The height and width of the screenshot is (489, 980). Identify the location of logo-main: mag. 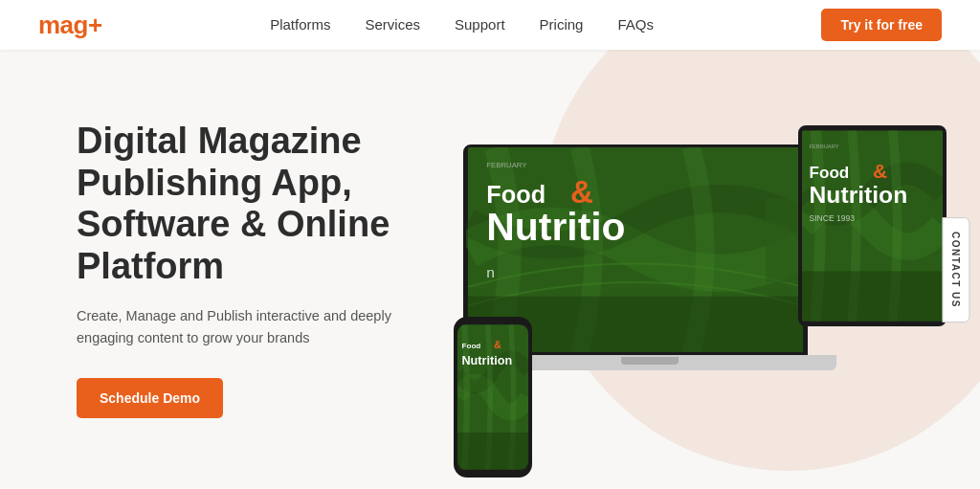
(63, 25).